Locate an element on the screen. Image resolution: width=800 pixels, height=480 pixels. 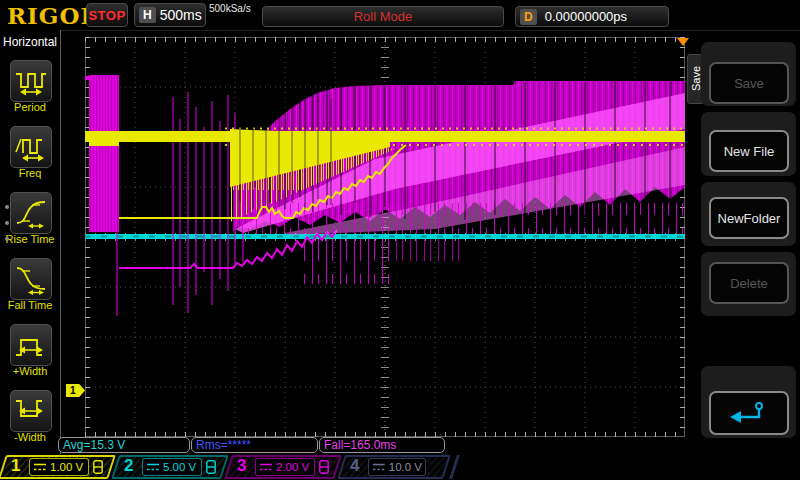
channel-status-bar: 1 1.00 V 2 5.00 V is located at coordinates (400, 467).